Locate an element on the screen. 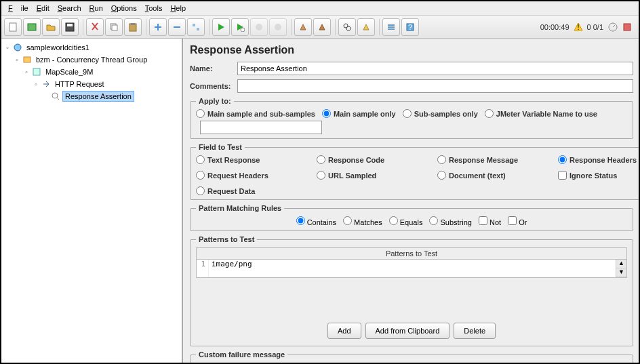  field-response-message: Response Message is located at coordinates (495, 160).